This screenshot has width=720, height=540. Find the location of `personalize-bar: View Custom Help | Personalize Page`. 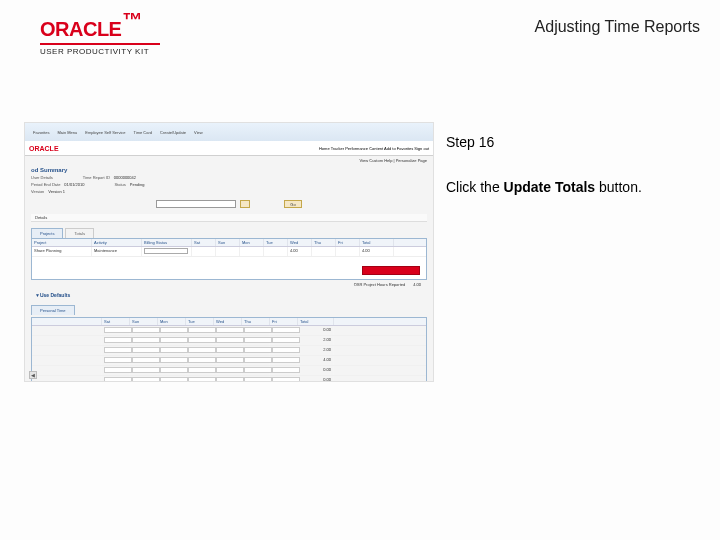

personalize-bar: View Custom Help | Personalize Page is located at coordinates (229, 160).